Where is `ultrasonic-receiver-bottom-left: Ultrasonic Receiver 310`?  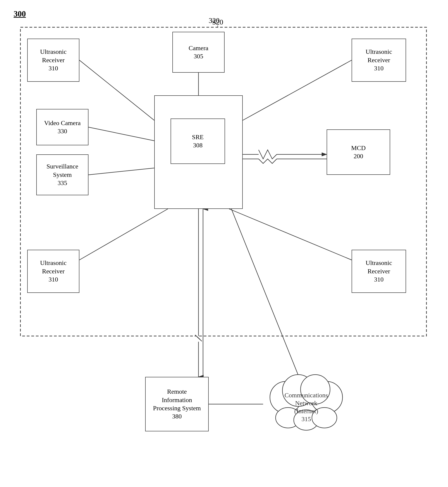 ultrasonic-receiver-bottom-left: Ultrasonic Receiver 310 is located at coordinates (53, 271).